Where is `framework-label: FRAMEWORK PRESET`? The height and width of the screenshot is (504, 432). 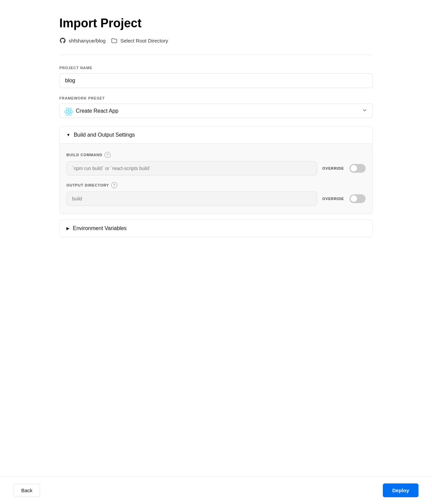 framework-label: FRAMEWORK PRESET is located at coordinates (216, 98).